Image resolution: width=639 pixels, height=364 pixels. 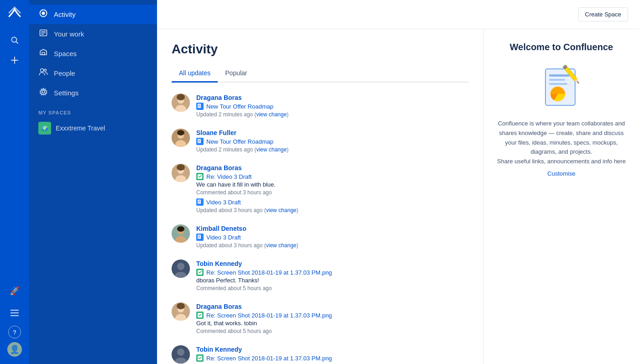 What do you see at coordinates (320, 49) in the screenshot?
I see `page-title: Activity` at bounding box center [320, 49].